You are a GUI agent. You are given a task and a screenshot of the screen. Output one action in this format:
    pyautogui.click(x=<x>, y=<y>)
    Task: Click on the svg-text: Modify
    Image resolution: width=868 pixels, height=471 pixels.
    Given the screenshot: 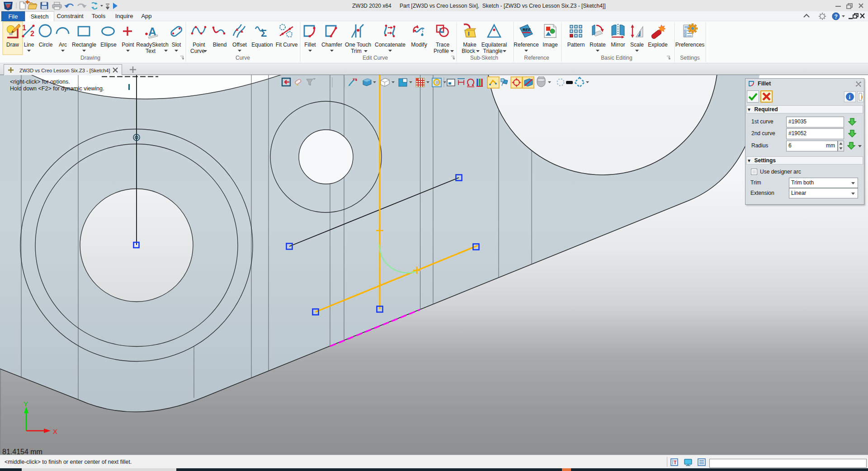 What is the action you would take?
    pyautogui.click(x=419, y=45)
    